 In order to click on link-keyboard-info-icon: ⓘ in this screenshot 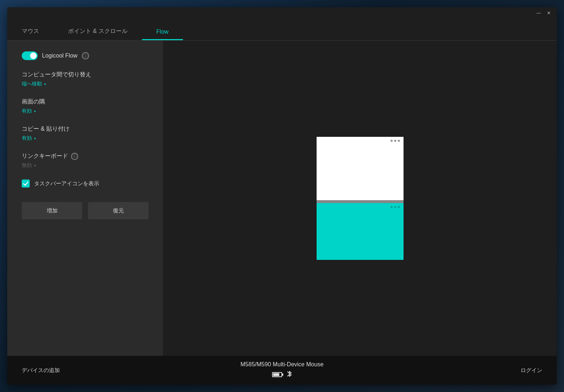, I will do `click(75, 156)`.